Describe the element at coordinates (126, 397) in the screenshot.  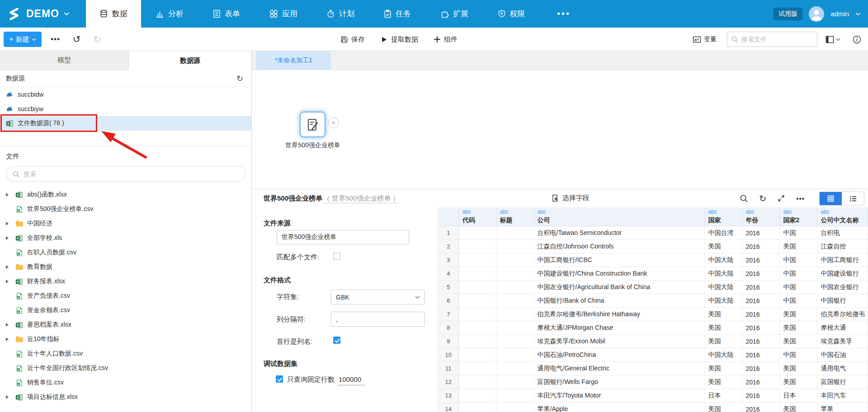
I see `file-item: X项目达标信息.xlsx` at that location.